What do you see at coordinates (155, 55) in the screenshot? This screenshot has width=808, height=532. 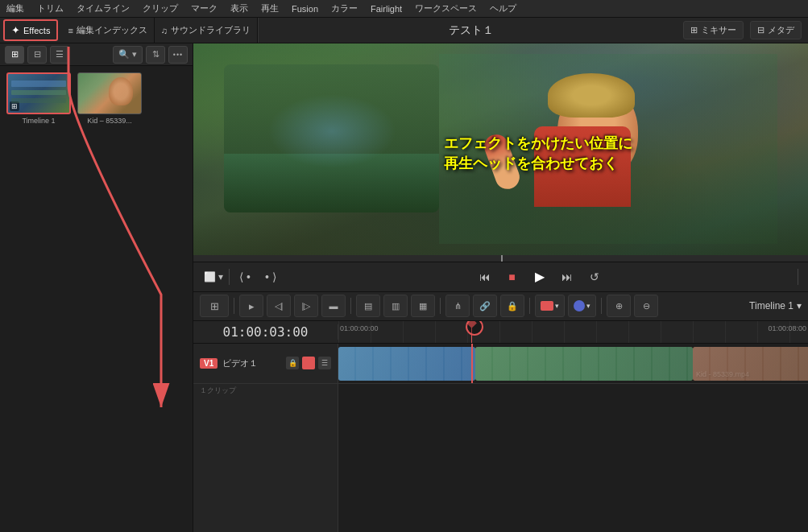 I see `sort-btn: ⇅` at bounding box center [155, 55].